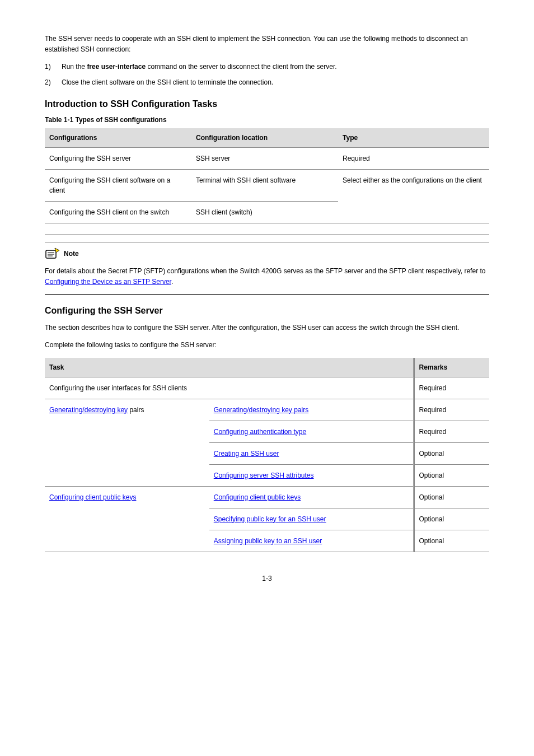  What do you see at coordinates (167, 83) in the screenshot?
I see `list-text: Close the client software on the SSH cli…` at bounding box center [167, 83].